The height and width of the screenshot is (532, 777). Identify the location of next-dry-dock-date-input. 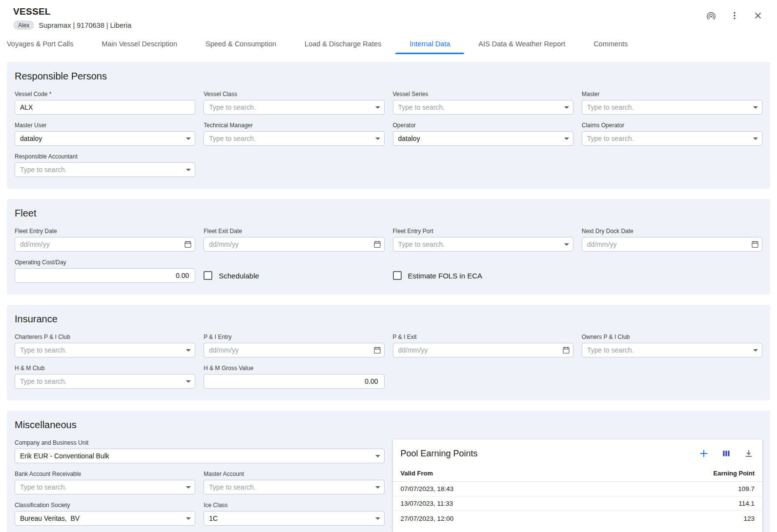
(665, 244).